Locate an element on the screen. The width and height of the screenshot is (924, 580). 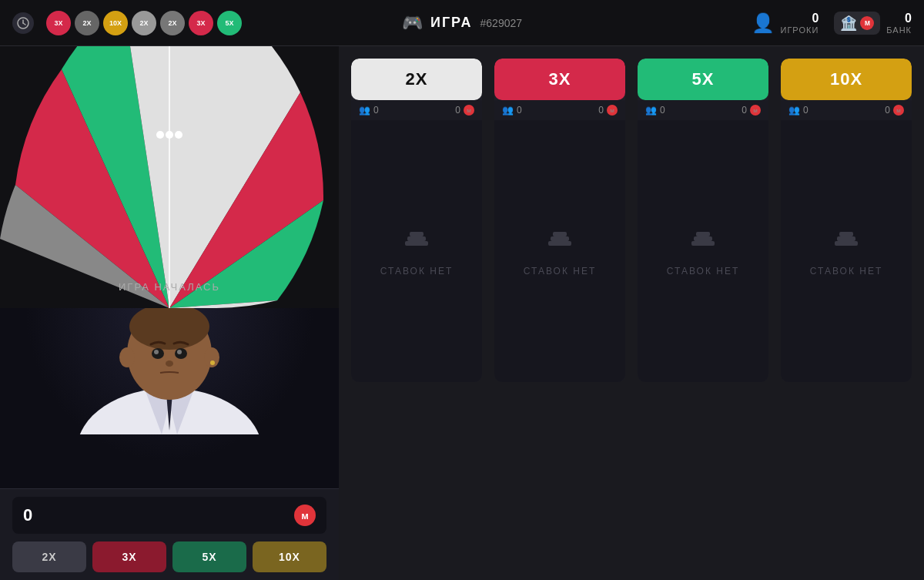
dealer-area is located at coordinates (169, 398).